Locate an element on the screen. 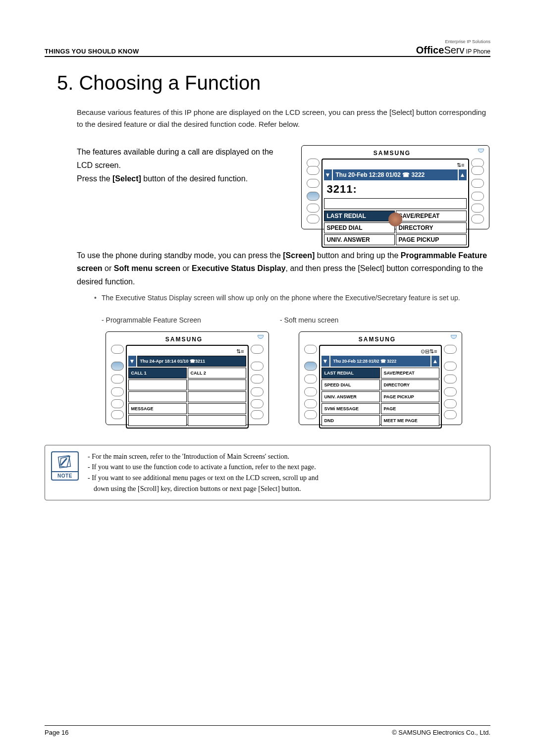 The image size is (535, 756). note-icon: NOTE is located at coordinates (65, 466).